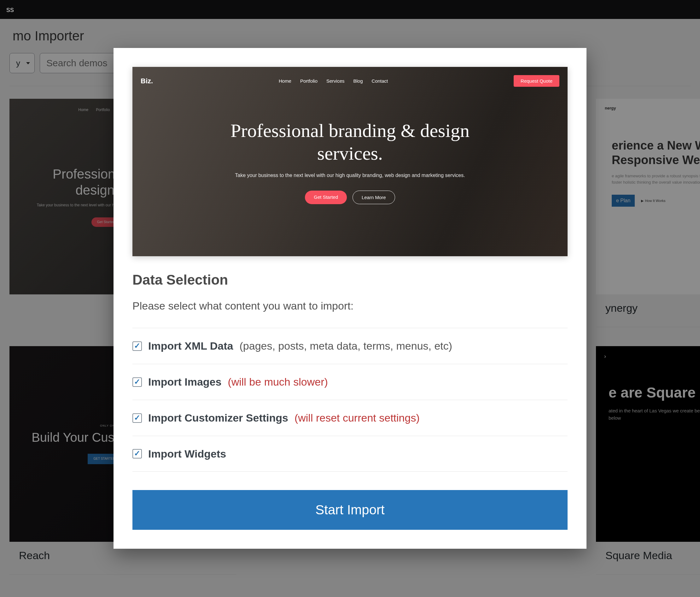  What do you see at coordinates (278, 382) in the screenshot?
I see `option-note: (will be much slower)` at bounding box center [278, 382].